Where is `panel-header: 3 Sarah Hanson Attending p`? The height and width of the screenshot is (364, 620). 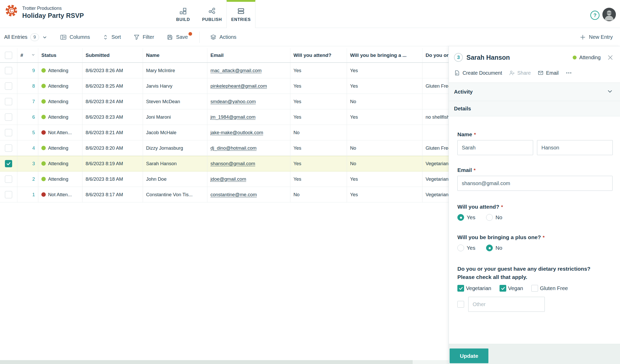 panel-header: 3 Sarah Hanson Attending p is located at coordinates (534, 64).